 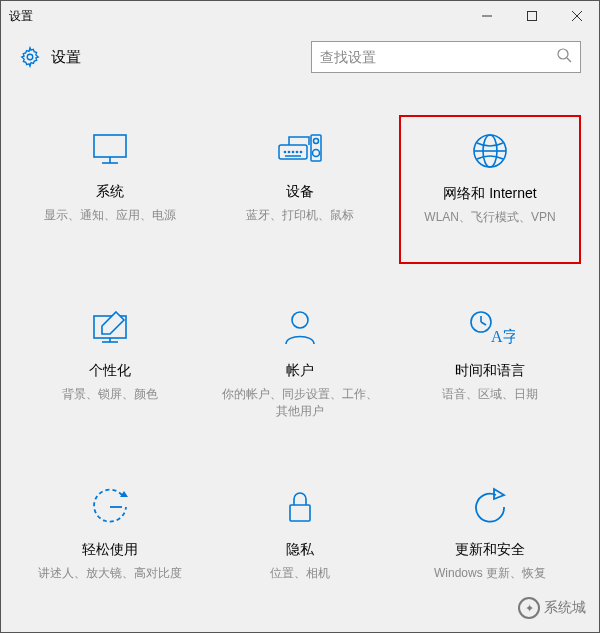 What do you see at coordinates (300, 507) in the screenshot?
I see `lock-icon` at bounding box center [300, 507].